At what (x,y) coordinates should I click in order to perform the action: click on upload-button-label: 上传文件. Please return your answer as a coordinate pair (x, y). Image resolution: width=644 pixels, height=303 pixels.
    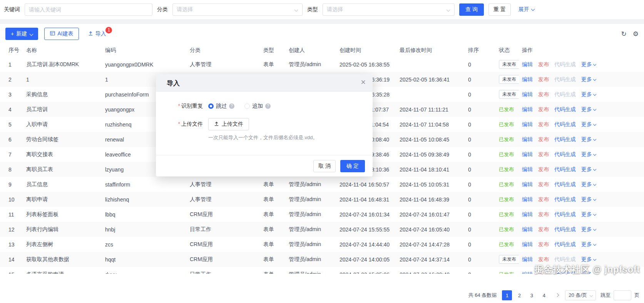
    Looking at the image, I should click on (233, 124).